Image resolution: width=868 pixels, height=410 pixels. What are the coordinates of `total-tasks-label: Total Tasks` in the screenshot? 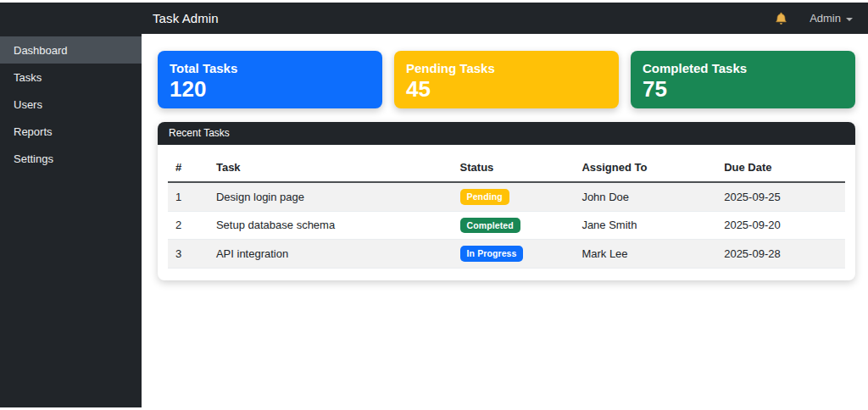 It's located at (270, 68).